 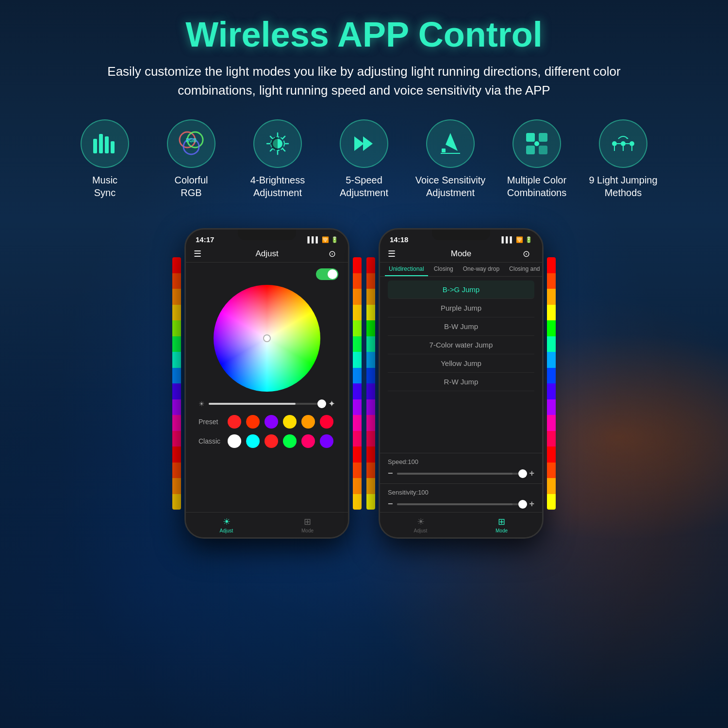 What do you see at coordinates (407, 269) in the screenshot?
I see `tab-unidirectional: Unidirectional` at bounding box center [407, 269].